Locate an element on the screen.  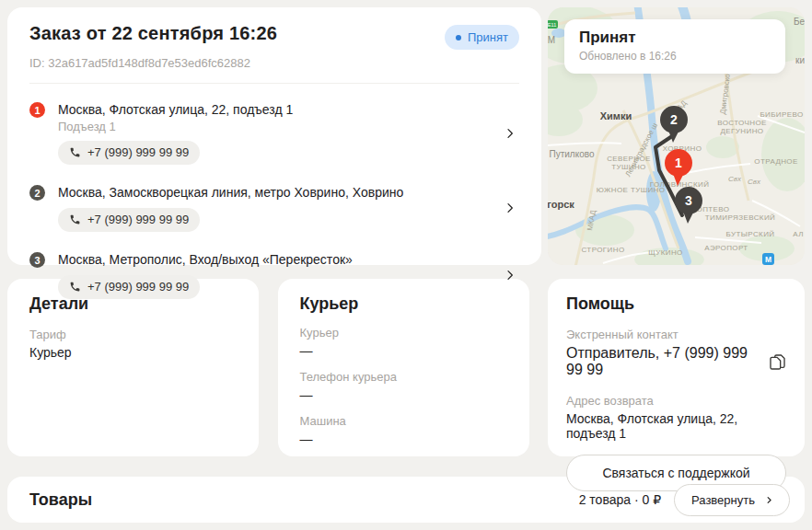
emergency-contact-value: Отправитель, +7 (999) 999 99 99 is located at coordinates (663, 362).